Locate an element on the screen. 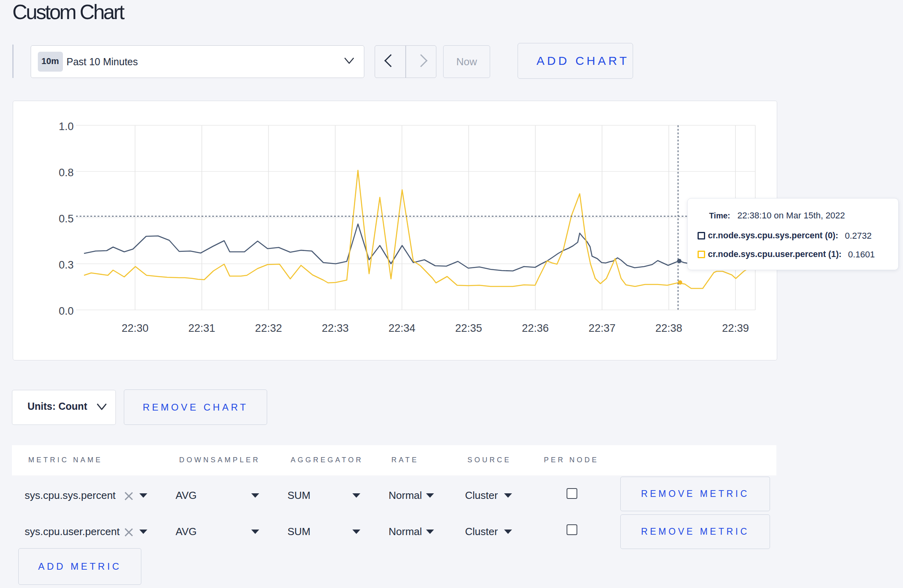 The height and width of the screenshot is (588, 903). svg-text: 22:34 is located at coordinates (402, 328).